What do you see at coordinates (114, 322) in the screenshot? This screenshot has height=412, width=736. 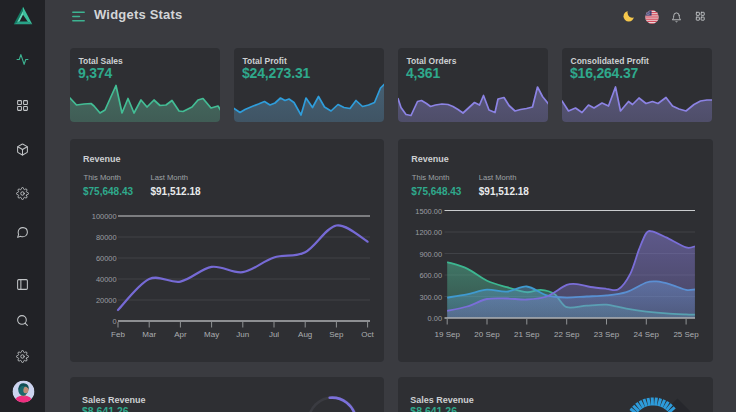 I see `svg-text: 0` at bounding box center [114, 322].